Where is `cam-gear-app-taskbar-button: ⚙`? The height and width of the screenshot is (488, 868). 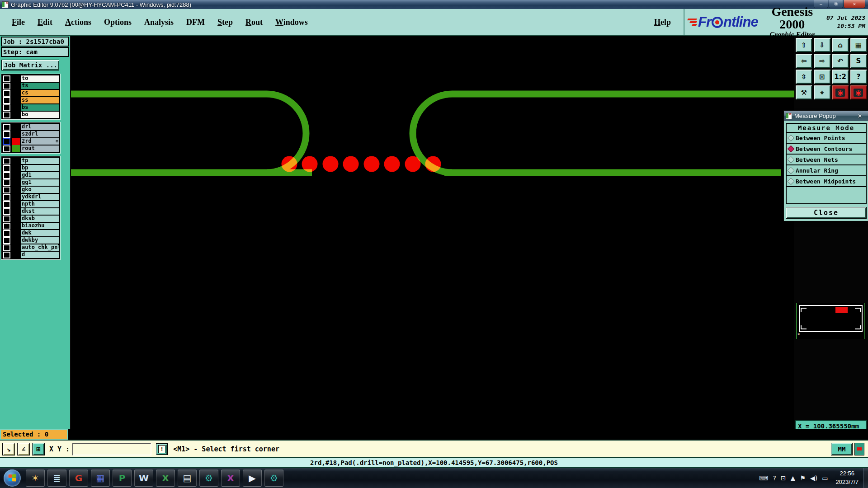
cam-gear-app-taskbar-button: ⚙ is located at coordinates (209, 478).